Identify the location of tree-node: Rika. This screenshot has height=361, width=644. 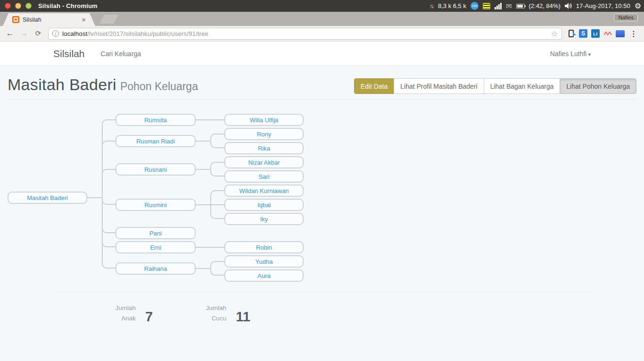
(264, 148).